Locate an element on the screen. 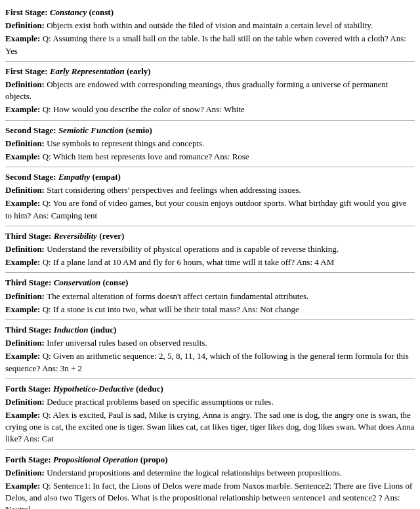  section-title-early: First Stage: Early Representation (early… is located at coordinates (210, 71).